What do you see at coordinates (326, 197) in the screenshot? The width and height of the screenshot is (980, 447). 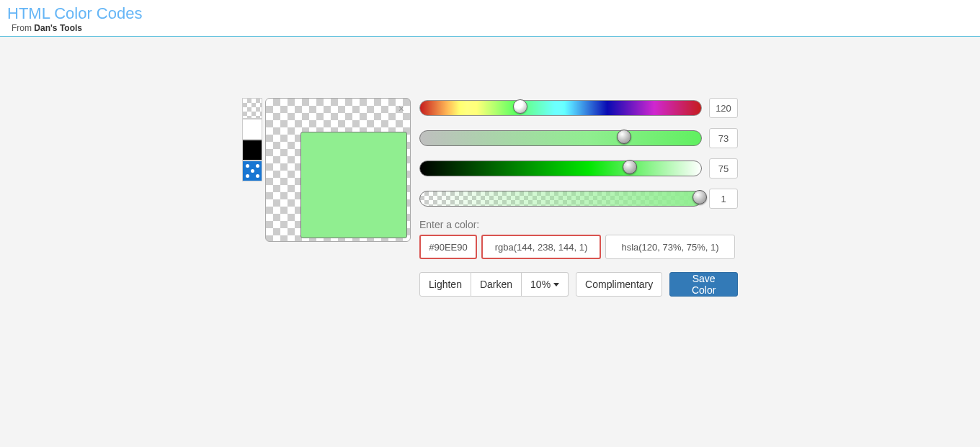 I see `preview-column: ×` at bounding box center [326, 197].